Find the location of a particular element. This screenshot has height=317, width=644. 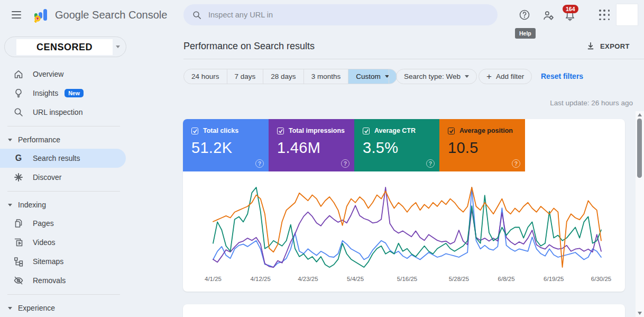

metric-card: Total impressions 1.46M ? is located at coordinates (311, 145).